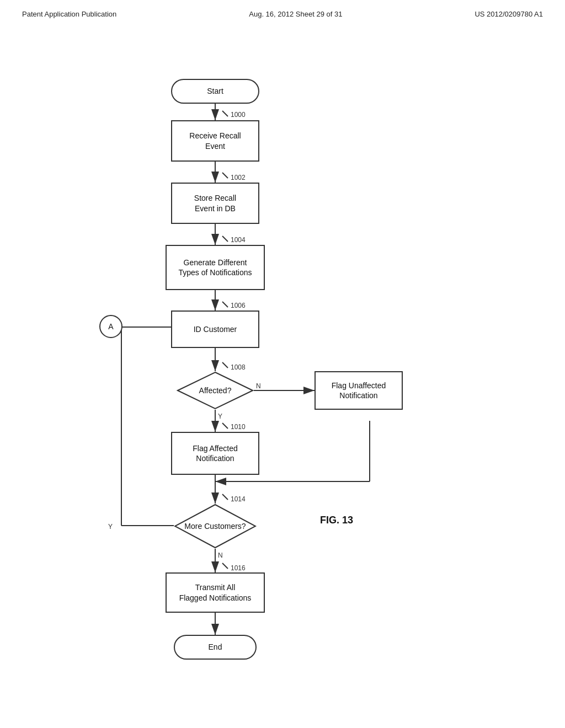 This screenshot has height=728, width=565. Describe the element at coordinates (238, 178) in the screenshot. I see `step-1002-label: 1002` at that location.